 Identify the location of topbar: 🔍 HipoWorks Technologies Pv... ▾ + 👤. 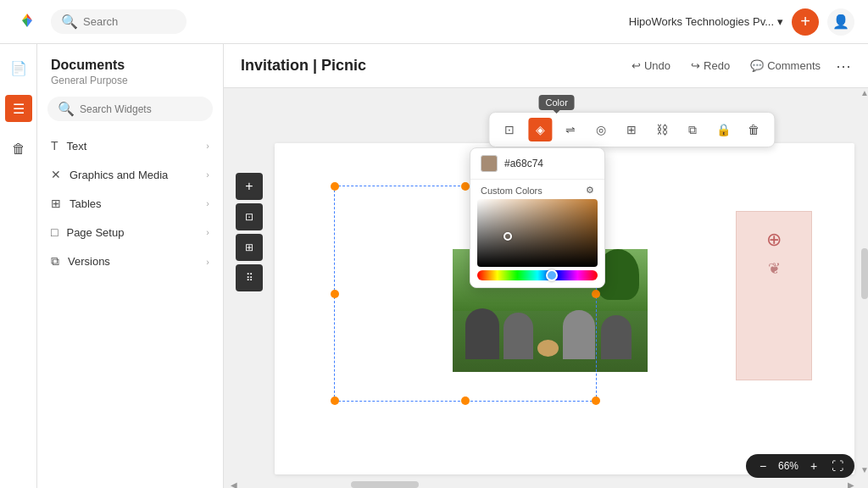
(434, 22).